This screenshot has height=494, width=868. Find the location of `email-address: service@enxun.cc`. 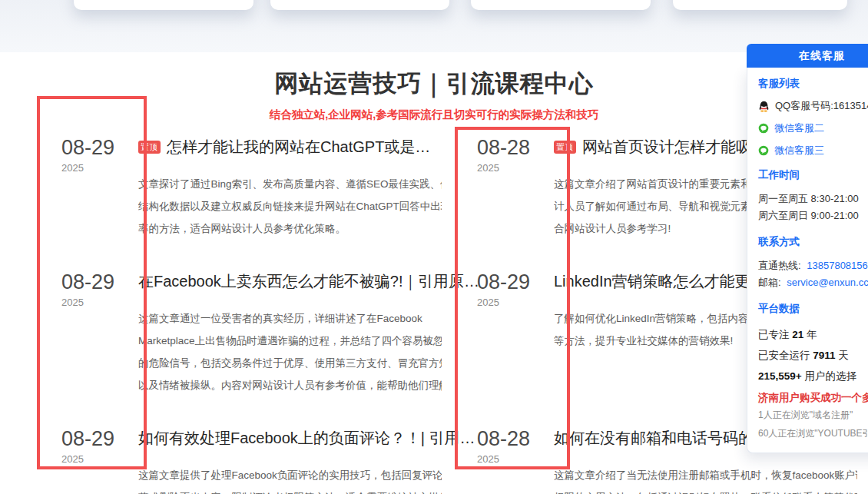

email-address: service@enxun.cc is located at coordinates (827, 283).